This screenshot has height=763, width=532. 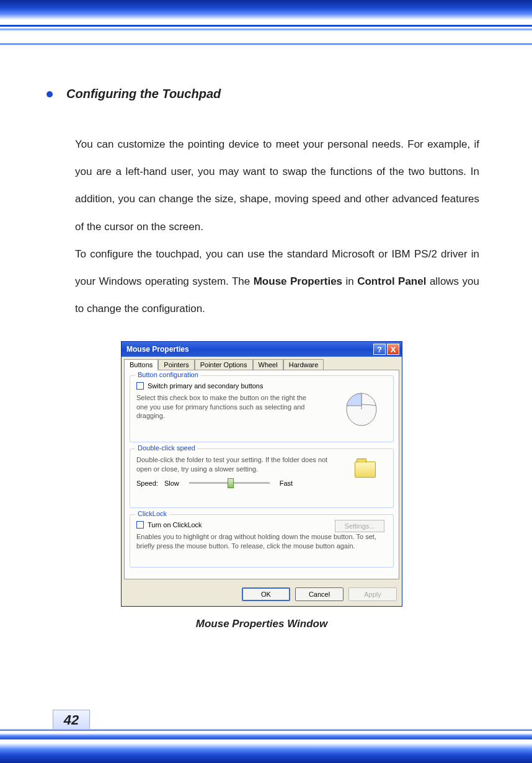 What do you see at coordinates (226, 407) in the screenshot?
I see `group-description: Select this check box to make the button…` at bounding box center [226, 407].